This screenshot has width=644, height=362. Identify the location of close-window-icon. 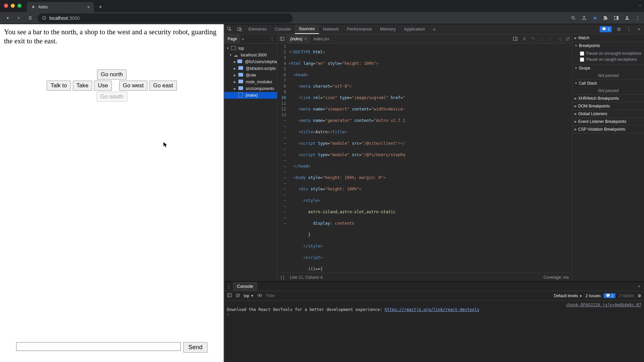
(6, 6).